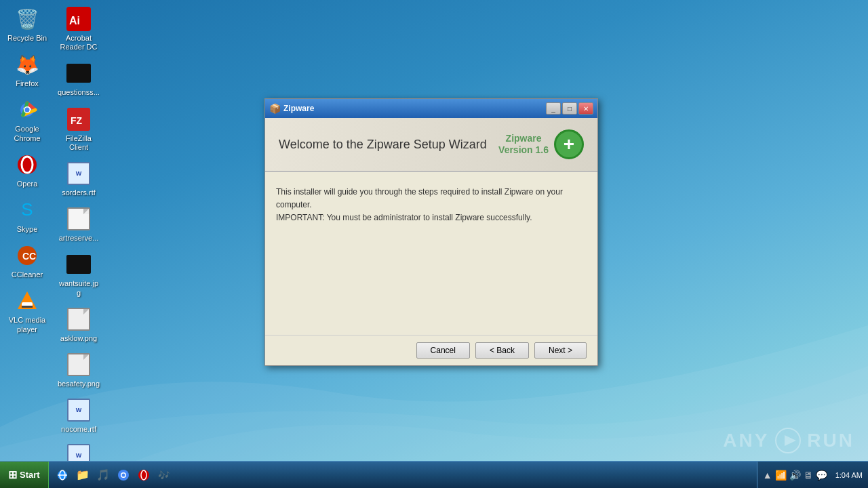  What do you see at coordinates (62, 475) in the screenshot?
I see `taskbar-ie-icon` at bounding box center [62, 475].